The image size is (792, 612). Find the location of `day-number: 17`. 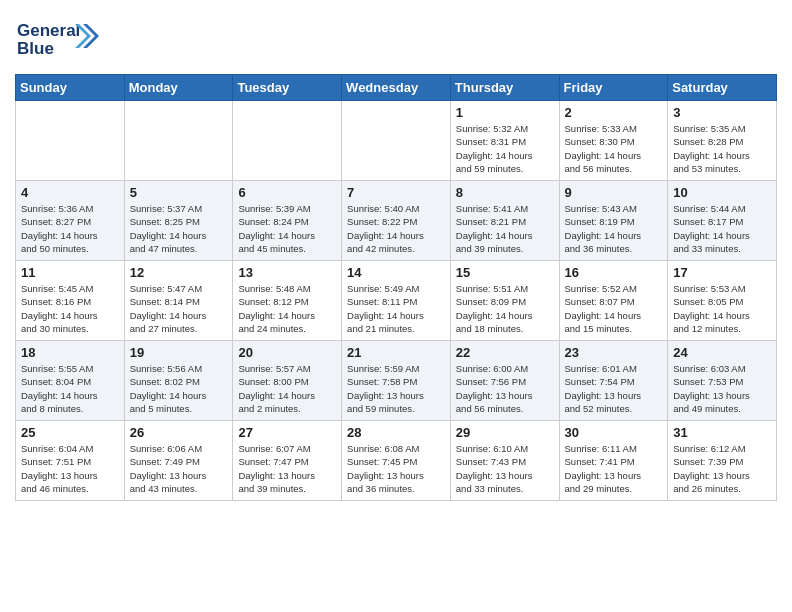

day-number: 17 is located at coordinates (722, 272).